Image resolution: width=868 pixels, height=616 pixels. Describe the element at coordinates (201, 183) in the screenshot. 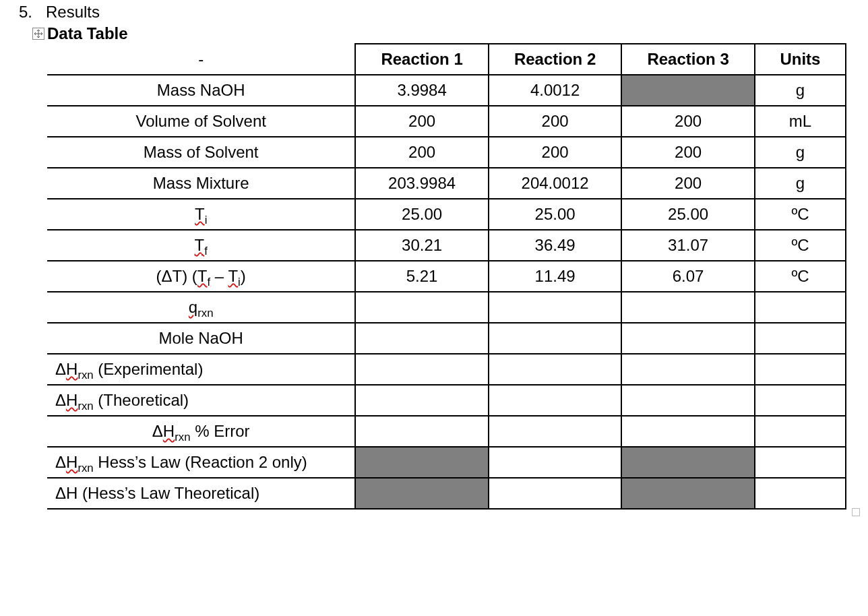

I see `row-label: Mass Mixture` at that location.